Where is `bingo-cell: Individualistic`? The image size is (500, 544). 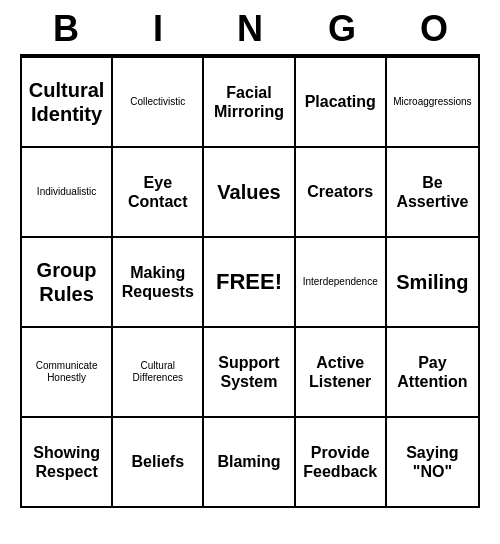 bingo-cell: Individualistic is located at coordinates (68, 192).